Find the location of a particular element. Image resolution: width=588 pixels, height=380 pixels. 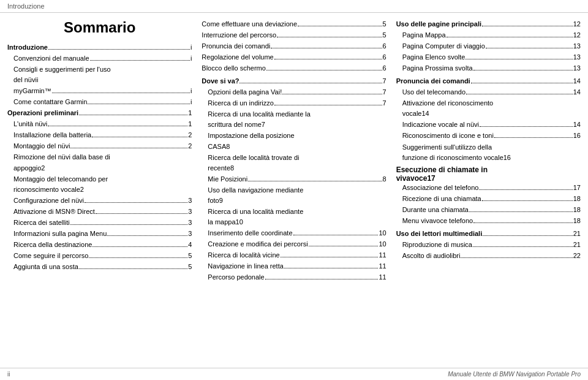

toc-suggerimenti: Suggerimenti sull'utilizzo della funzion… is located at coordinates (489, 153).